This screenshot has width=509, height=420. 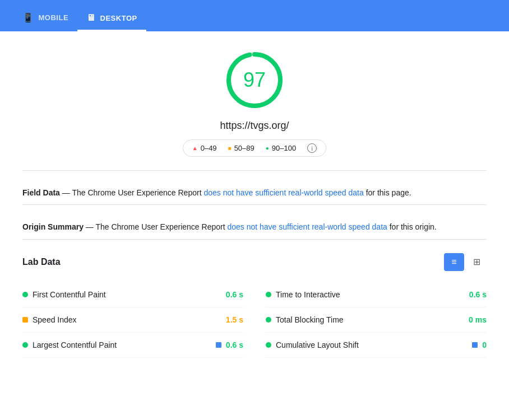 I want to click on header: 📱 MOBILE 🖥 DESKTOP, so click(x=254, y=16).